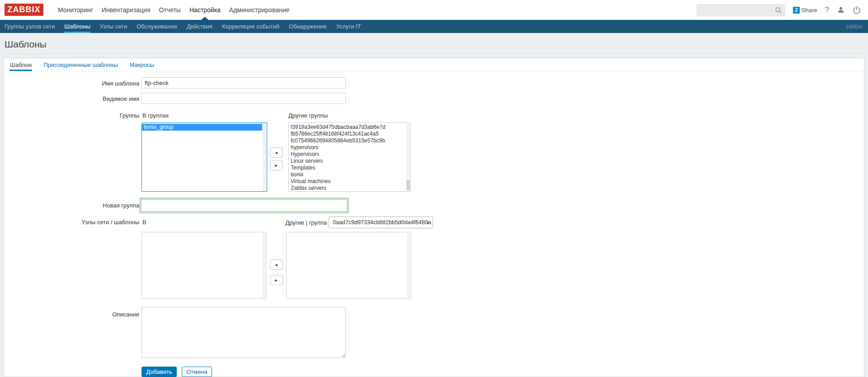 The height and width of the screenshot is (377, 868). Describe the element at coordinates (434, 10) in the screenshot. I see `top-header: ZABBIX Мониторинг Инвентаризация Отчеты …` at that location.